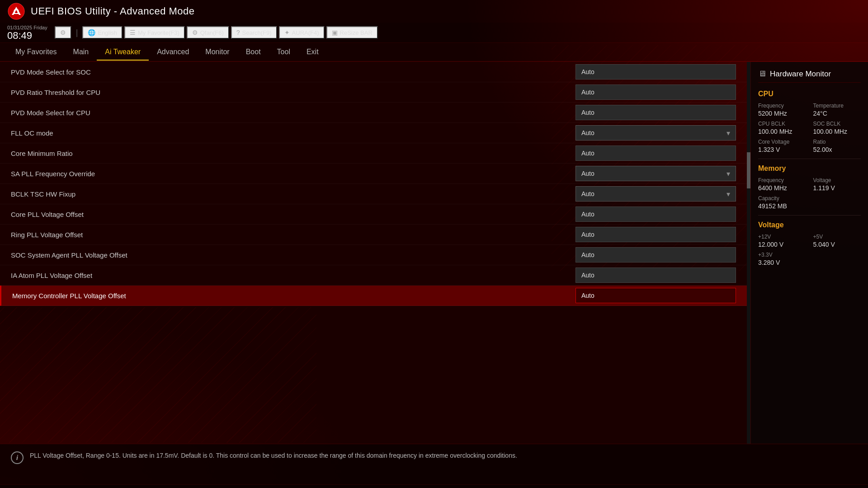 The image size is (868, 488). What do you see at coordinates (293, 113) in the screenshot?
I see `setting-label-pvd-cpu-mode: PVD Mode Select for CPU` at bounding box center [293, 113].